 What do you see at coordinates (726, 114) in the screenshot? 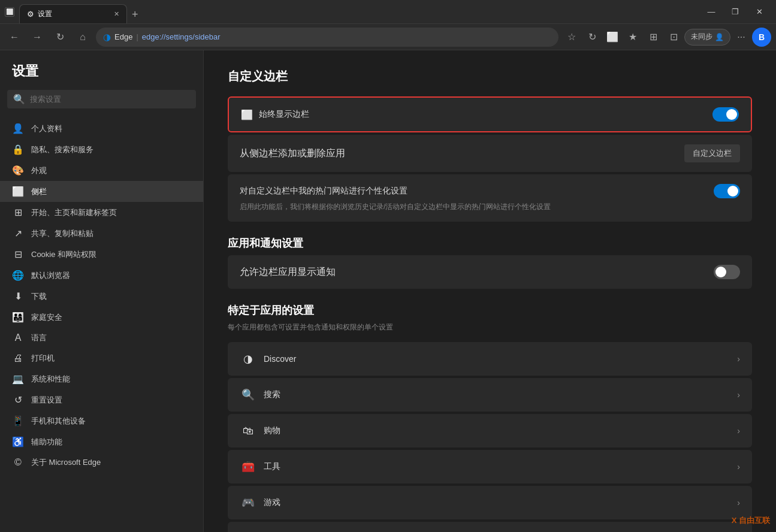
I see `always-show-toggle` at bounding box center [726, 114].